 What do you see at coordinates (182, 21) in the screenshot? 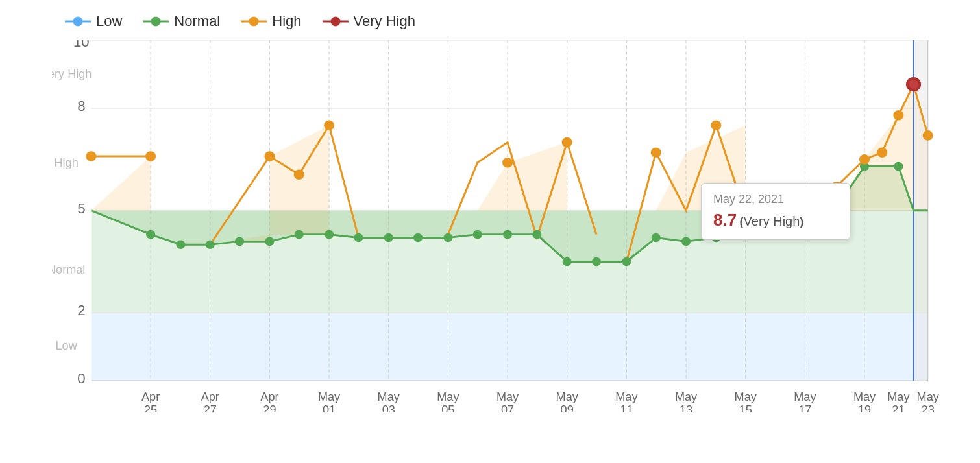
I see `legend-item-normal: Normal` at bounding box center [182, 21].